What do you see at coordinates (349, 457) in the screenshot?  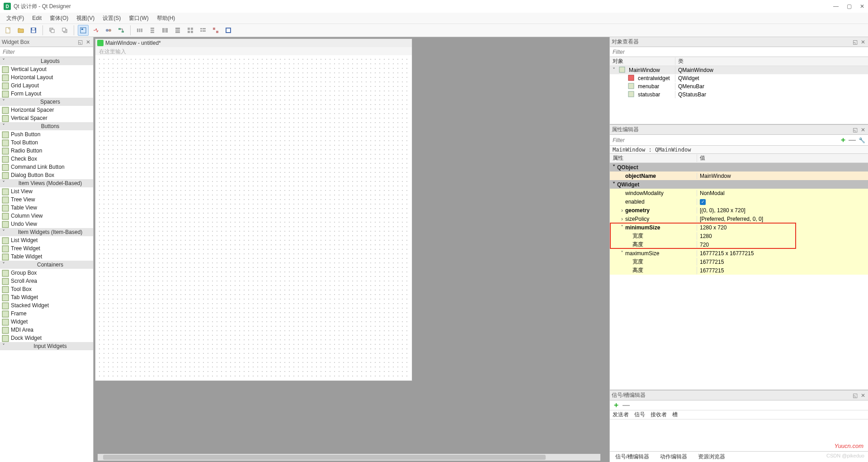 I see `h-scrollbar` at bounding box center [349, 457].